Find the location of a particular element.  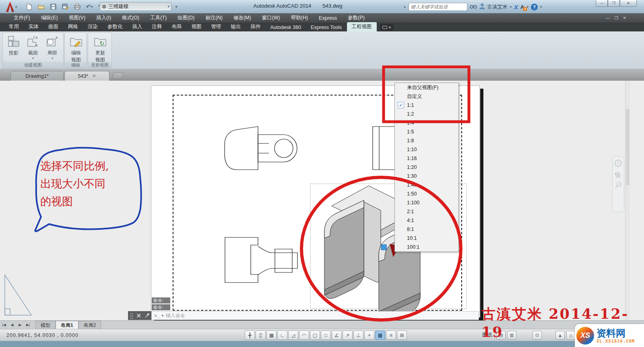

ortho-toggle: ∟ is located at coordinates (283, 335).